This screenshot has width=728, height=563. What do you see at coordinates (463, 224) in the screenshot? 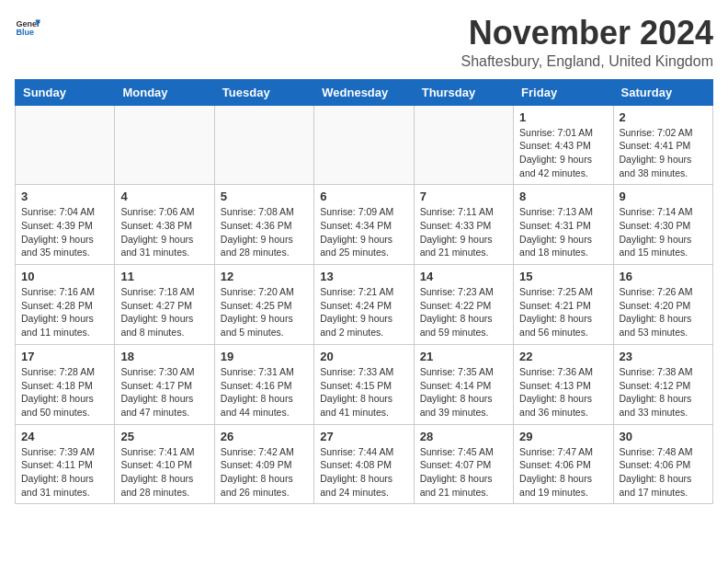
I see `calendar-day-cell: 7Sunrise: 7:11 AMSunset: 4:33 PMDaylight…` at bounding box center [463, 224].